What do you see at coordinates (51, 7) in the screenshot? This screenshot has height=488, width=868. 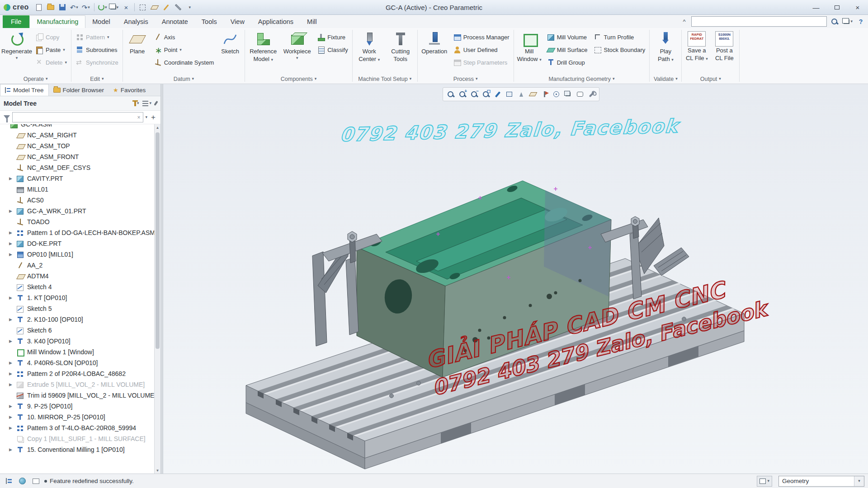 I see `open-file-button` at bounding box center [51, 7].